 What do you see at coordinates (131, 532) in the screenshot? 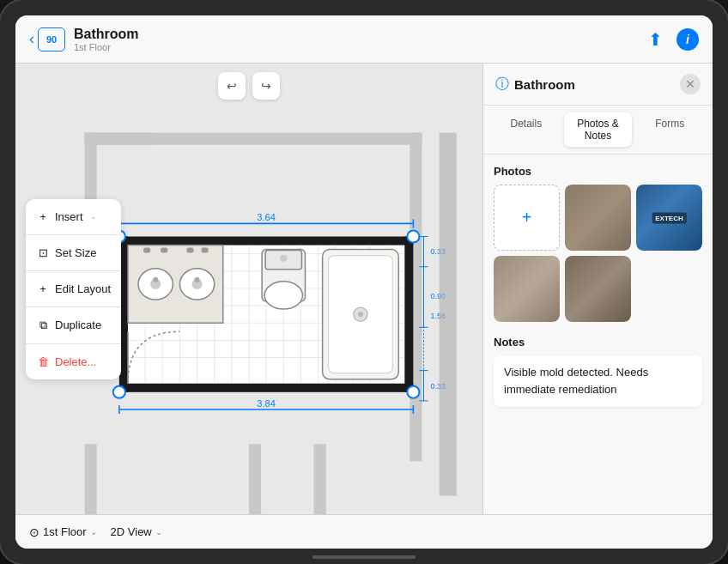
I see `view-label: 2D View` at bounding box center [131, 532].